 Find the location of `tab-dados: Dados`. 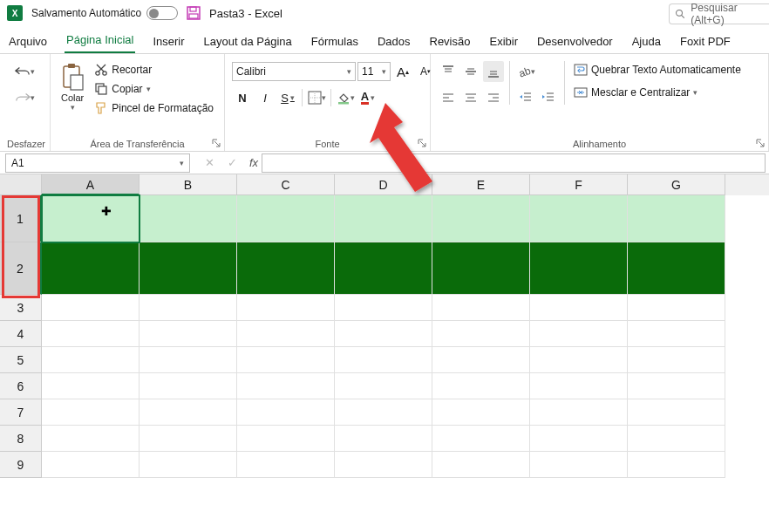

tab-dados: Dados is located at coordinates (394, 42).